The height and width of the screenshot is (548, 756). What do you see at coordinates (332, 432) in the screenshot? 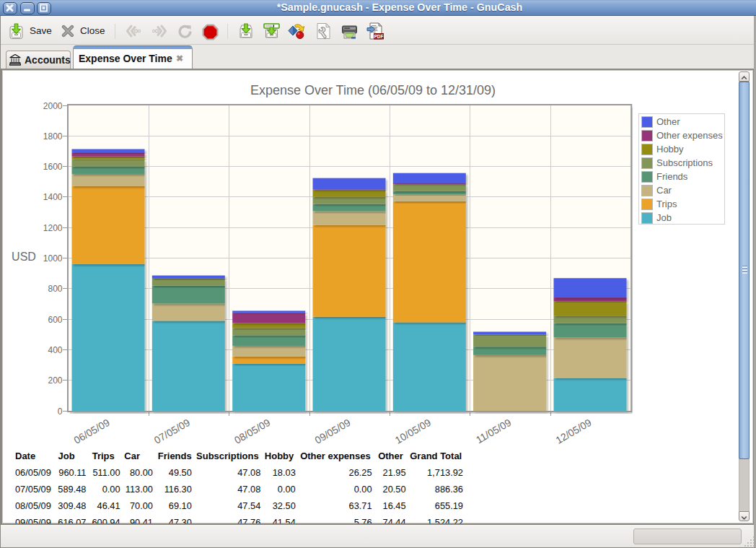
I see `svg-text: 09/05/09` at bounding box center [332, 432].